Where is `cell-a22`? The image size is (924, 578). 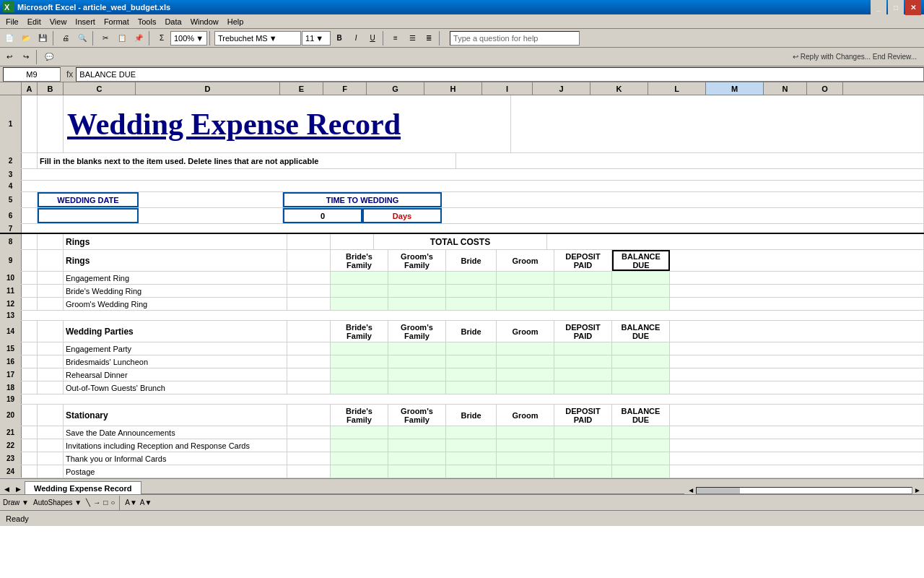 cell-a22 is located at coordinates (30, 445).